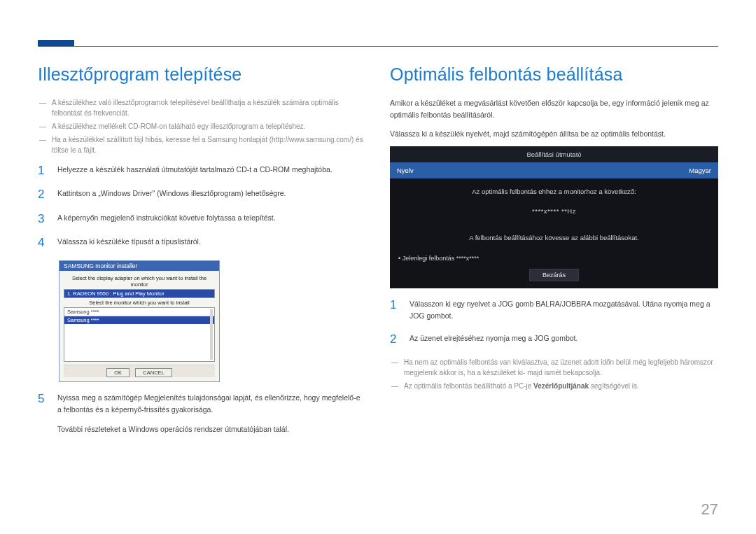 This screenshot has height=534, width=756. Describe the element at coordinates (209, 404) in the screenshot. I see `step5-main: Nyissa meg a számítógép Megjelenítés tul…` at that location.